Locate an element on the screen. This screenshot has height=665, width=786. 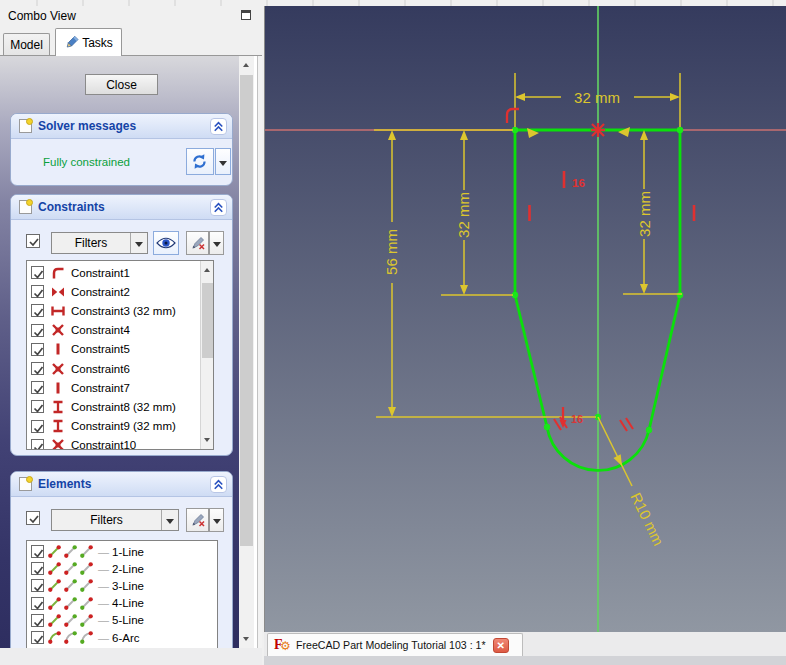
constraint-row: Constraint7 is located at coordinates (114, 388).